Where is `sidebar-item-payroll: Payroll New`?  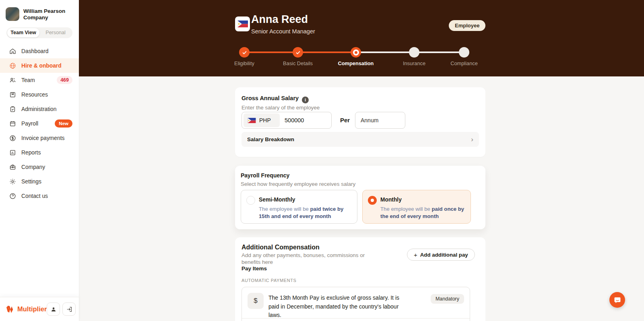
sidebar-item-payroll: Payroll New is located at coordinates (39, 123).